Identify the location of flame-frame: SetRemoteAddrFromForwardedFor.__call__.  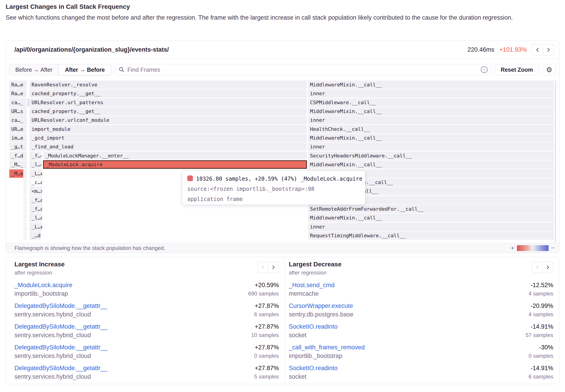
(431, 209).